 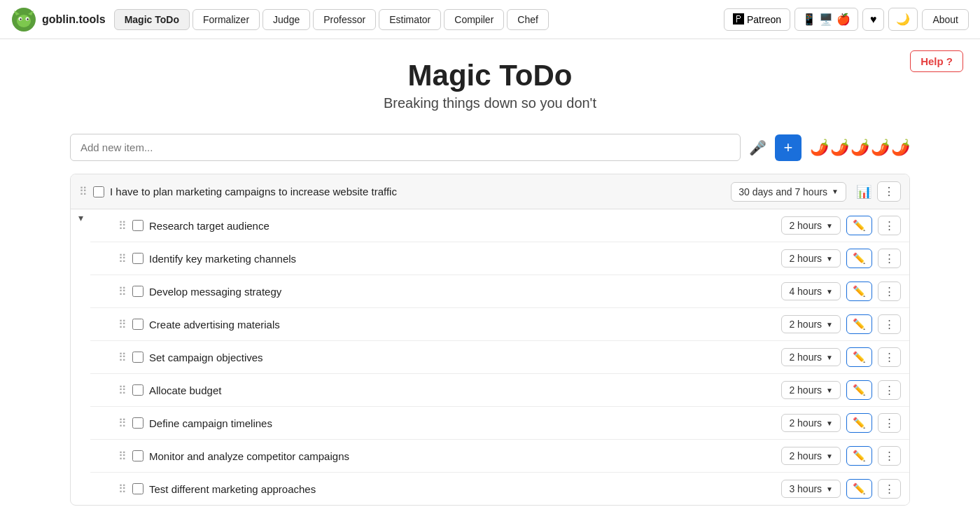 What do you see at coordinates (462, 489) in the screenshot?
I see `child-task-text: Test different marketing approaches` at bounding box center [462, 489].